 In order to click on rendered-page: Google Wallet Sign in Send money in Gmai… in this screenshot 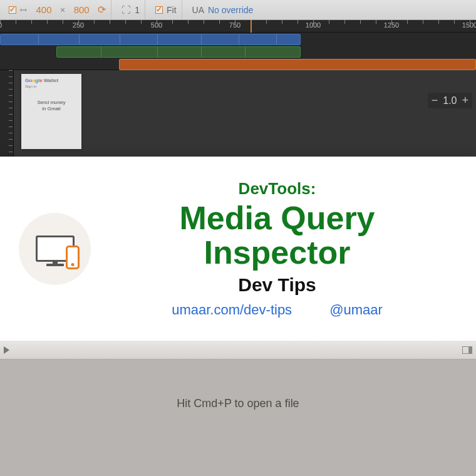, I will do `click(51, 111)`.